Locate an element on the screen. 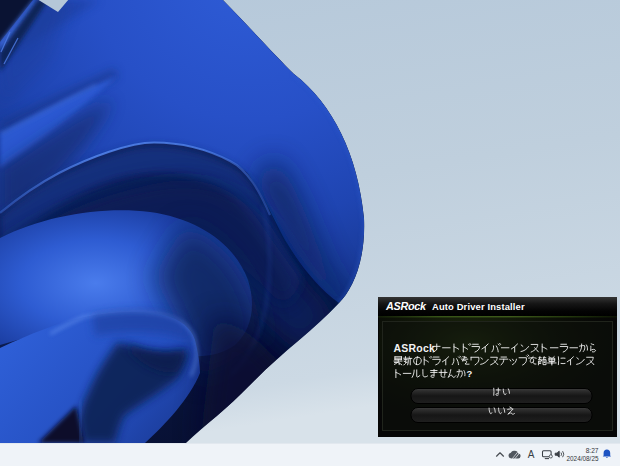  svg-text: 8:27 is located at coordinates (592, 450).